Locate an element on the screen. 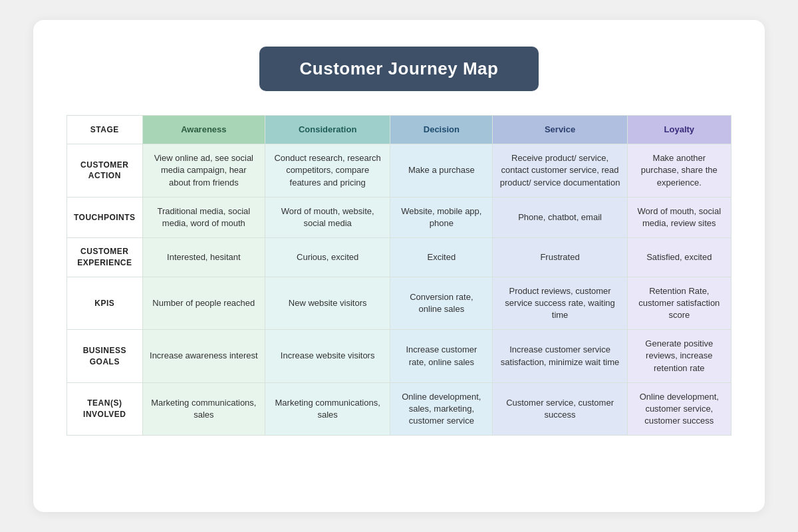  cell-loyalty: Word of mouth, social media, review site… is located at coordinates (679, 217).